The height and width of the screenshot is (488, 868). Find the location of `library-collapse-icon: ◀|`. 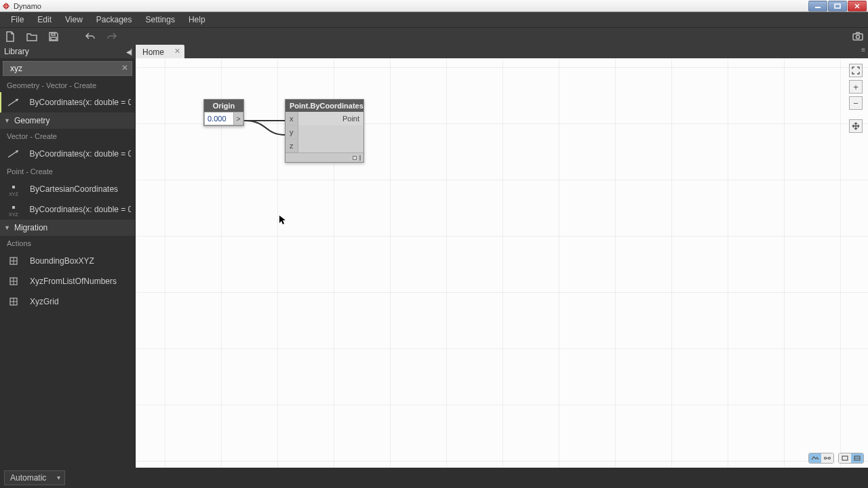

library-collapse-icon: ◀| is located at coordinates (129, 52).